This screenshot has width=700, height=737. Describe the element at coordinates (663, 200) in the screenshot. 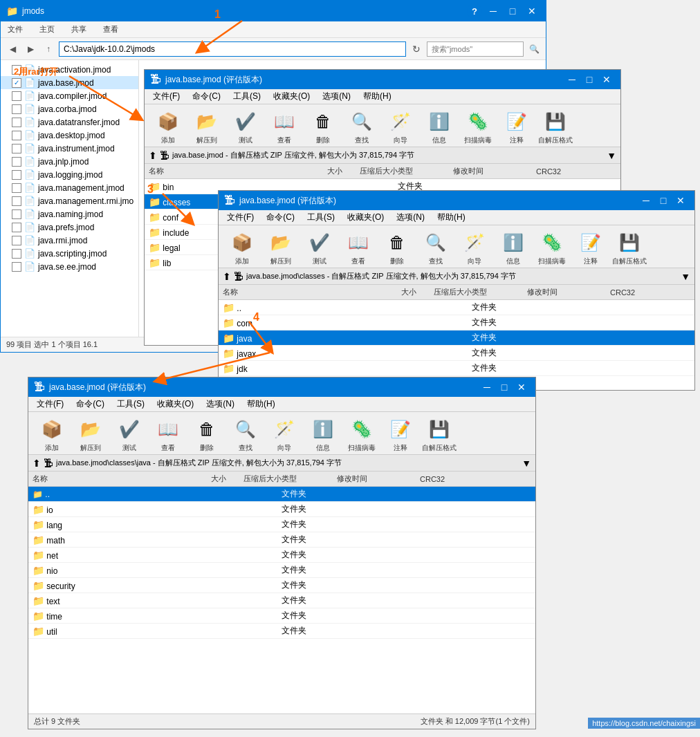

I see `rar2-maximize: □` at that location.